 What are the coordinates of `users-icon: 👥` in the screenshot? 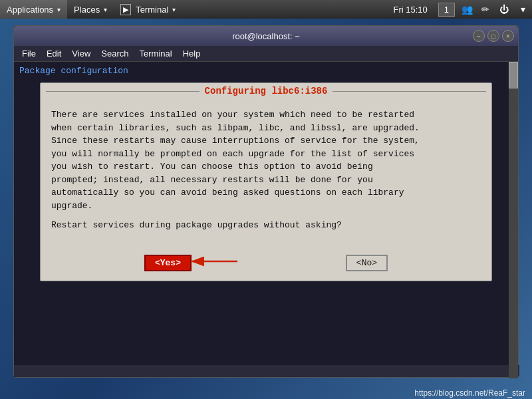 It's located at (467, 9).